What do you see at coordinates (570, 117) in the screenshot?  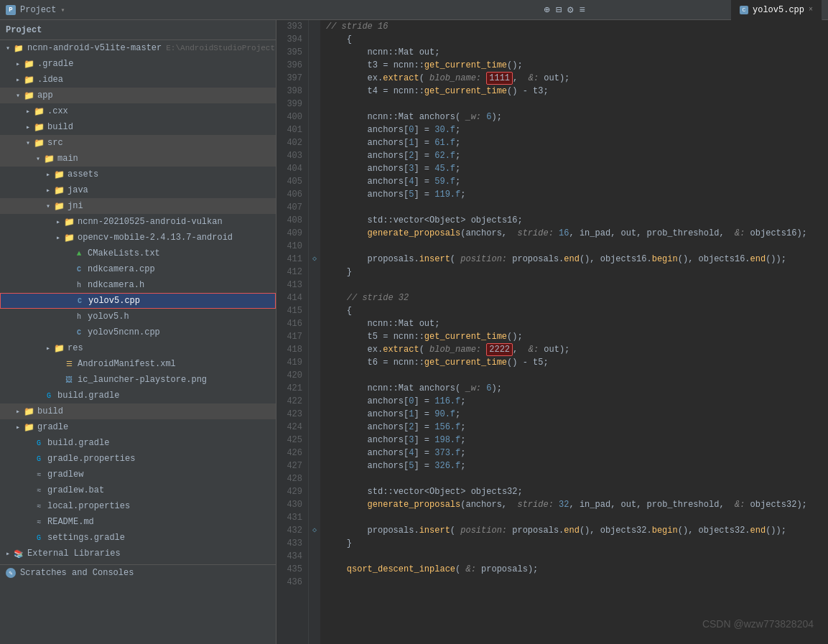 I see `code-line-400: ncnn::Mat anchors( _w: 6);` at bounding box center [570, 117].